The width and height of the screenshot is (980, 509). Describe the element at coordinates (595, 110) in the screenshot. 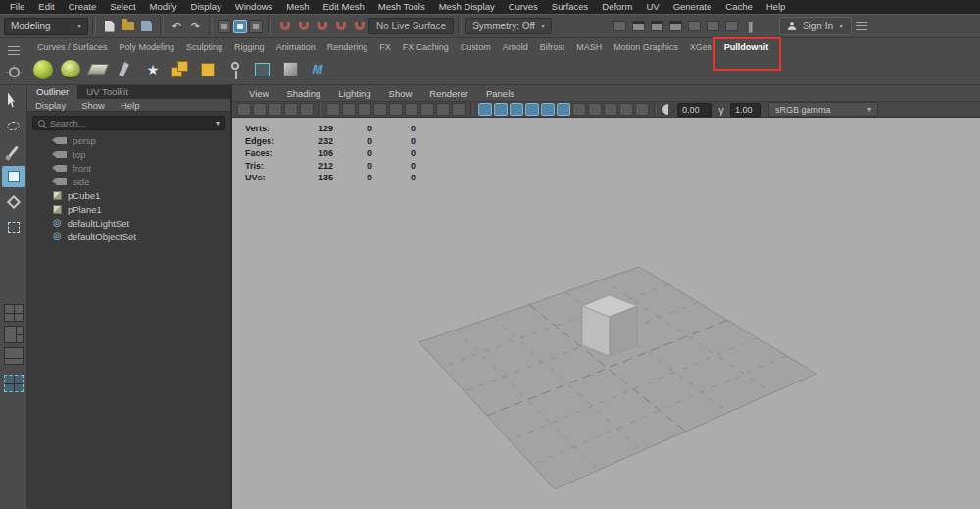

I see `multisample-aa-icon` at that location.